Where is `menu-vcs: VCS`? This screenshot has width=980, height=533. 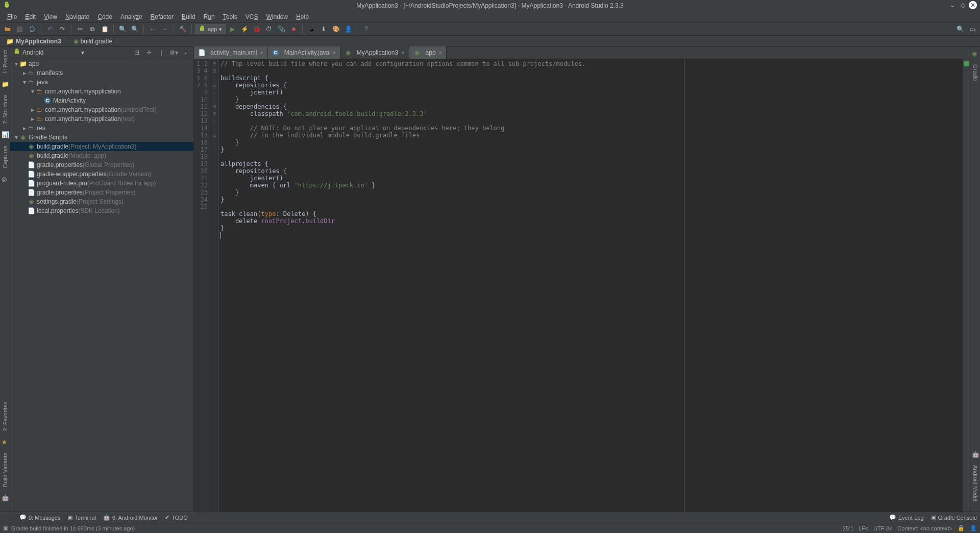 menu-vcs: VCS is located at coordinates (252, 17).